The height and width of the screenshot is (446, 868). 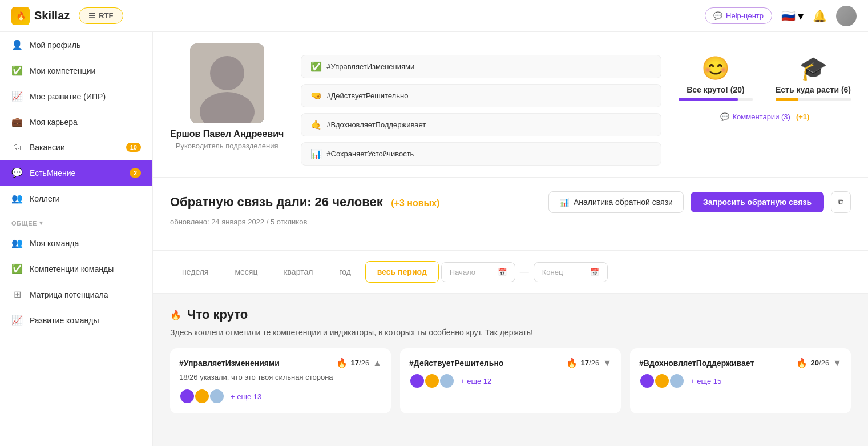 What do you see at coordinates (76, 122) in the screenshot?
I see `sidebar-item-my-career: 💼 Моя карьера` at bounding box center [76, 122].